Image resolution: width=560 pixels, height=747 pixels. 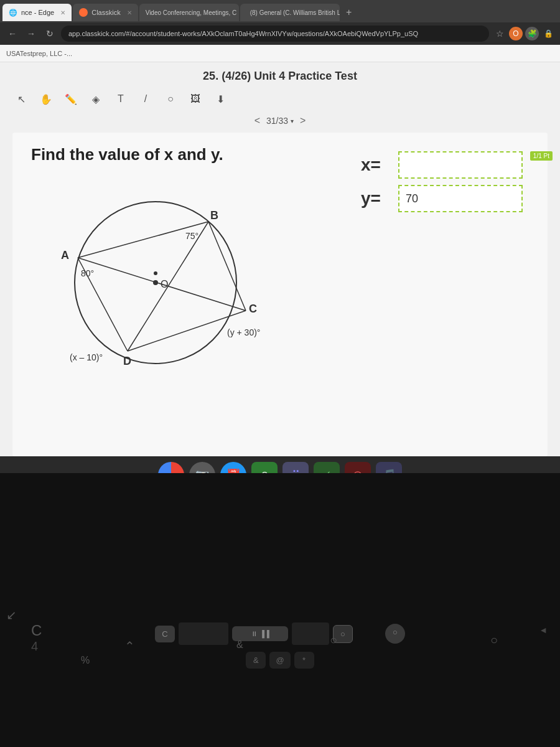 What do you see at coordinates (280, 11) in the screenshot?
I see `tab-bar: 🌐 nce - Edge ✕ Classkick ✕ Video Confere…` at bounding box center [280, 11].